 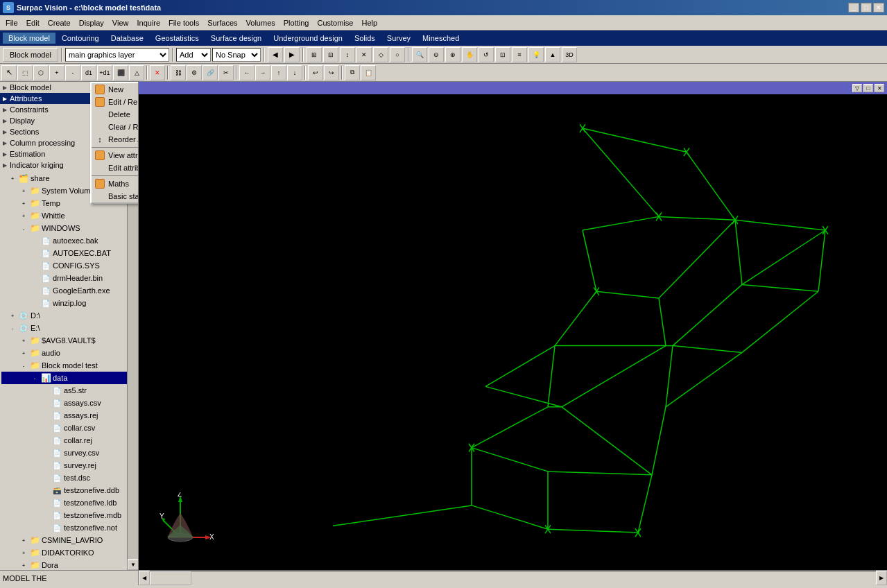 I want to click on tree-testzonefive-ddb: 🗃️ testzonefive.ddb, so click(x=69, y=490).